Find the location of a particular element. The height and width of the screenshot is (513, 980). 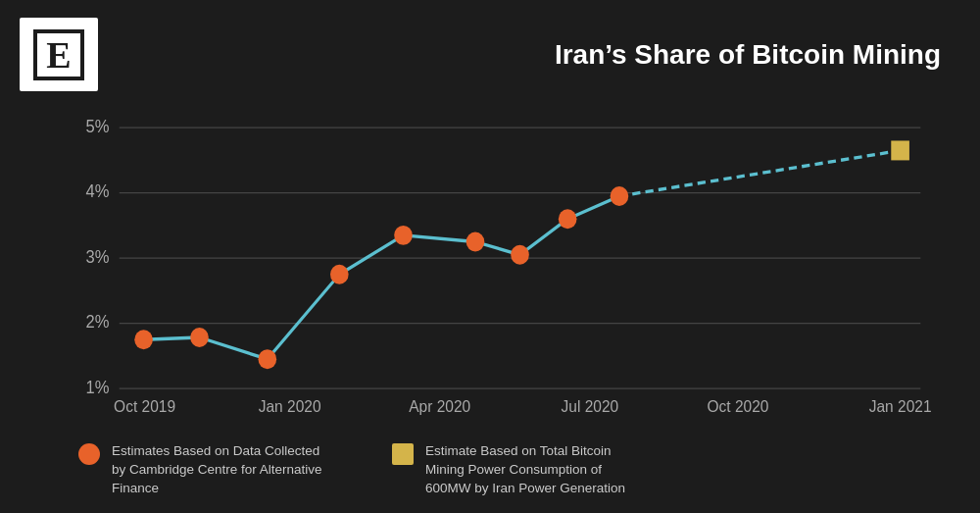

svg-text: 5% is located at coordinates (97, 126).